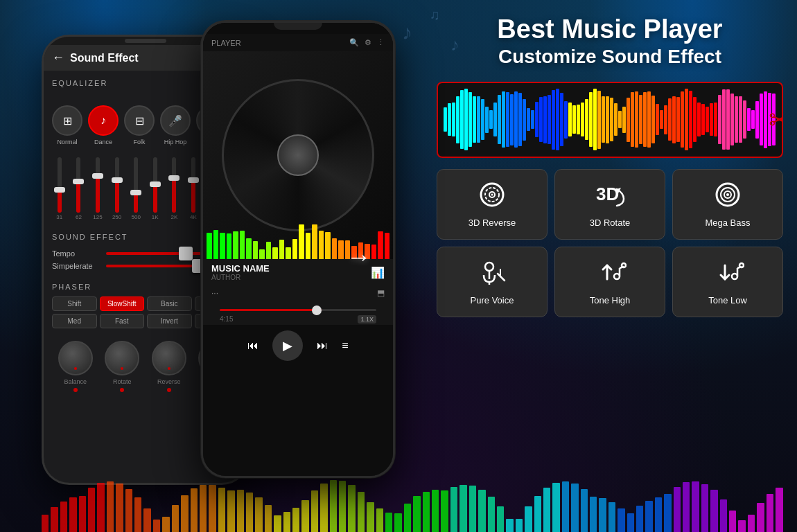  What do you see at coordinates (169, 303) in the screenshot?
I see `phaser-basic: Basic` at bounding box center [169, 303].